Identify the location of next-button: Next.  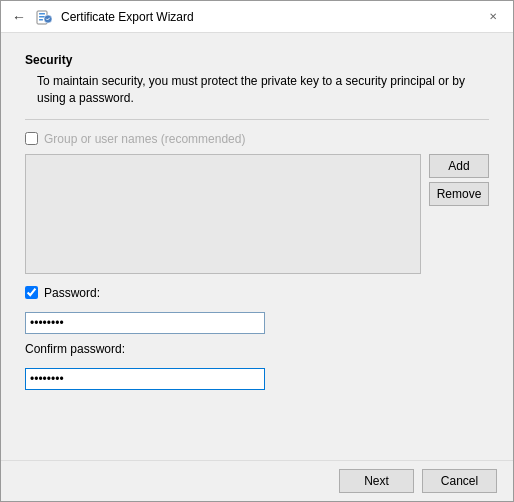
(376, 481).